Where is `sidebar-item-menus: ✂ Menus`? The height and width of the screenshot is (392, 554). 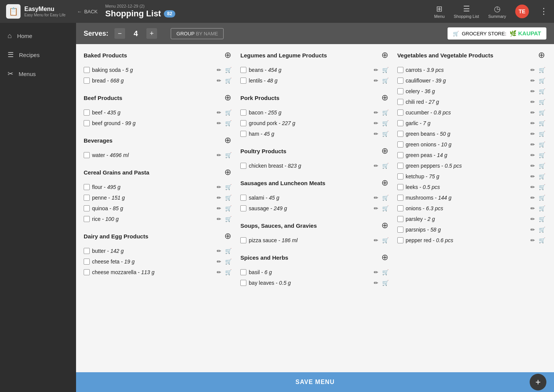
sidebar-item-menus: ✂ Menus is located at coordinates (38, 74).